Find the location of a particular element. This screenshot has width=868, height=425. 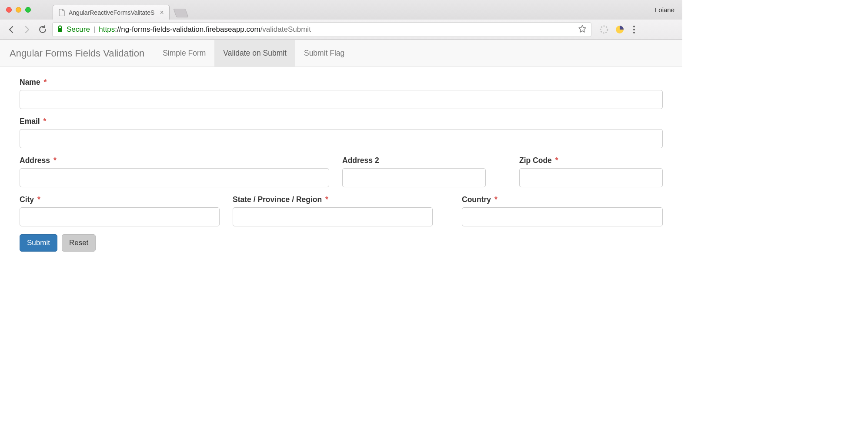

window-close-button is located at coordinates (9, 10).